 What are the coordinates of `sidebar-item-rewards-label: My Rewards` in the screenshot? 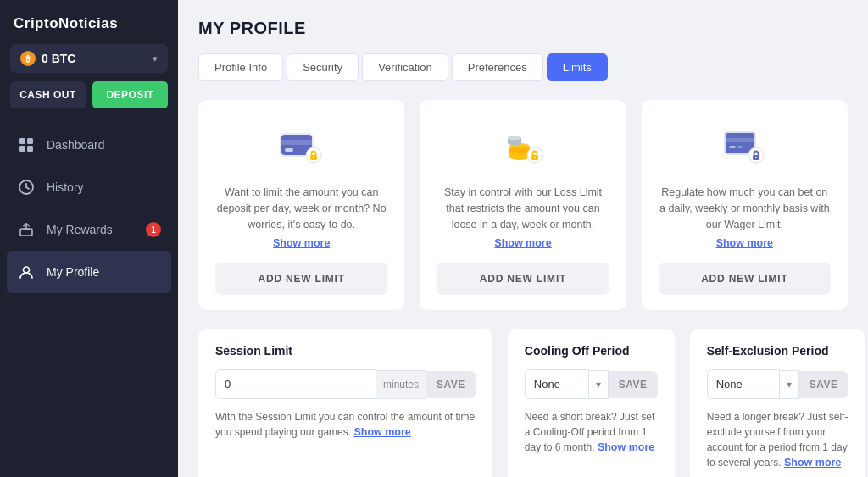 It's located at (80, 230).